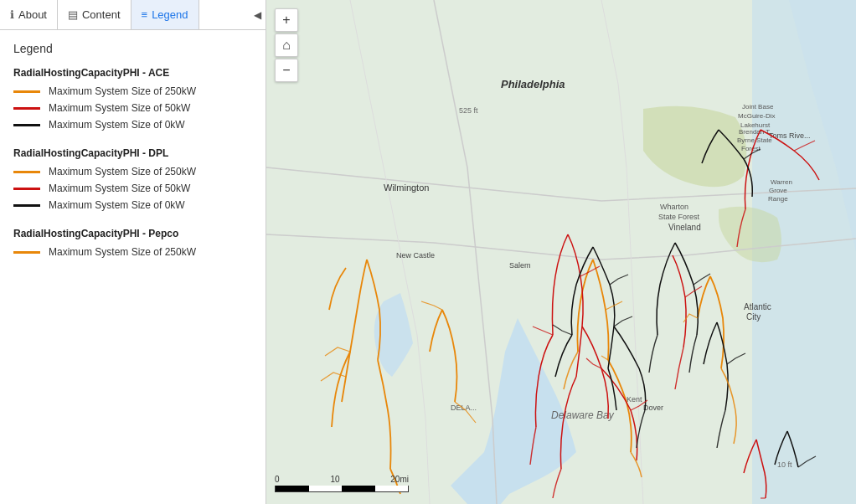 This screenshot has height=504, width=856. I want to click on svg-text: Forest, so click(750, 149).